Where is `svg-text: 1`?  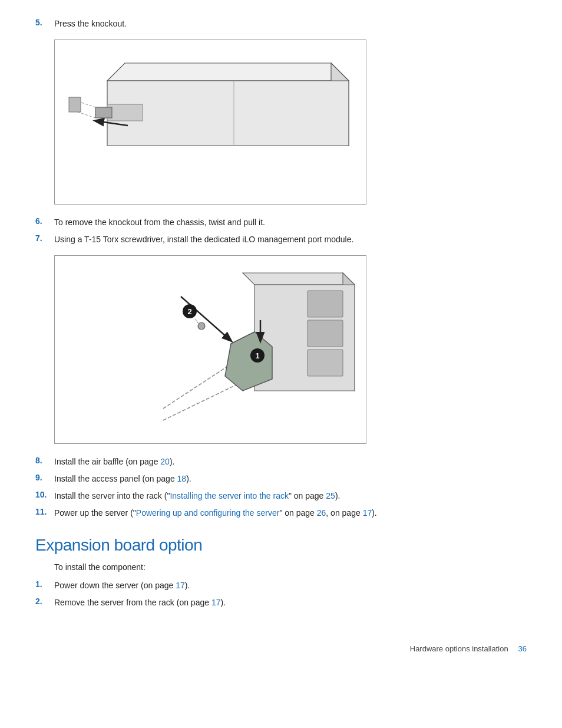 svg-text: 1 is located at coordinates (257, 356).